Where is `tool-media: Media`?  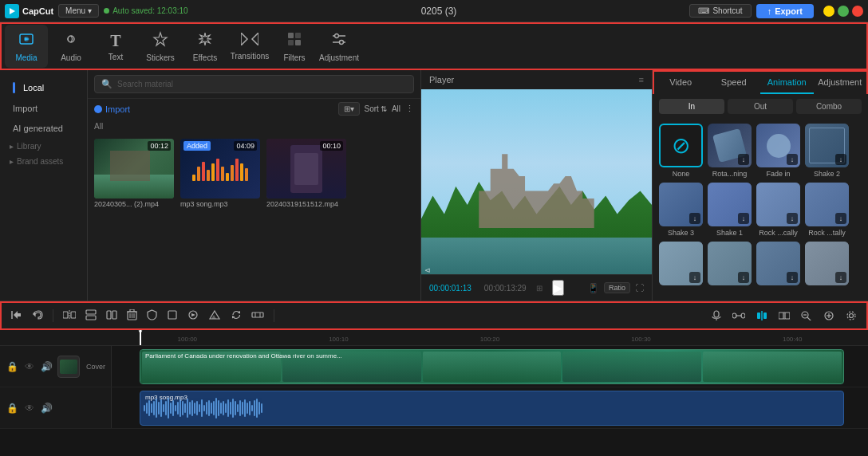
tool-media: Media is located at coordinates (26, 46).